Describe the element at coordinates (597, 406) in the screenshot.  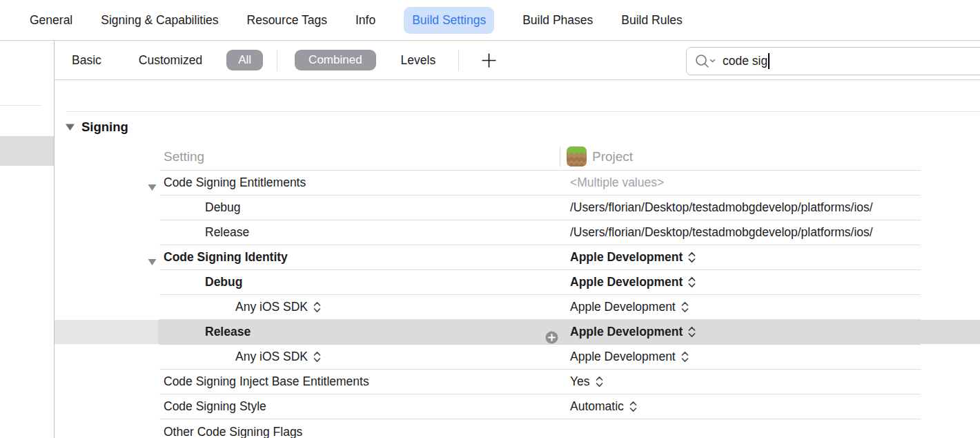
I see `setting-value: Automatic` at that location.